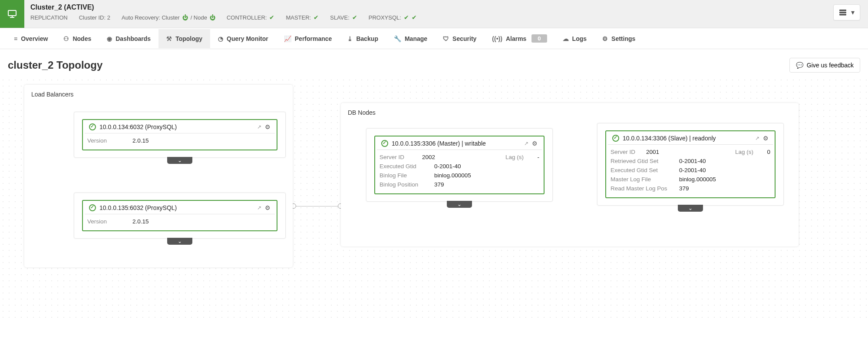 This screenshot has width=868, height=356. Describe the element at coordinates (439, 184) in the screenshot. I see `kv-value: 379` at that location.